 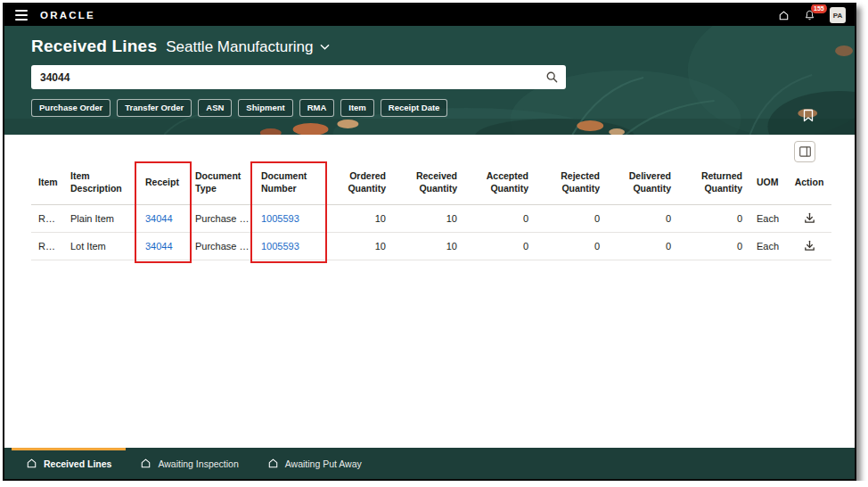 I want to click on oracle-logo: ORACLE, so click(x=68, y=15).